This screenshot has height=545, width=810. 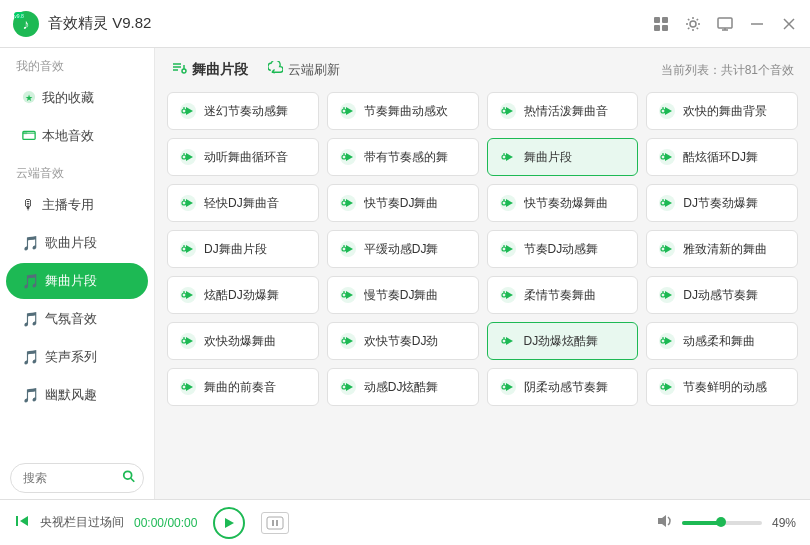 What do you see at coordinates (725, 250) in the screenshot?
I see `sound-item-label: 雅致清新的舞曲` at bounding box center [725, 250].